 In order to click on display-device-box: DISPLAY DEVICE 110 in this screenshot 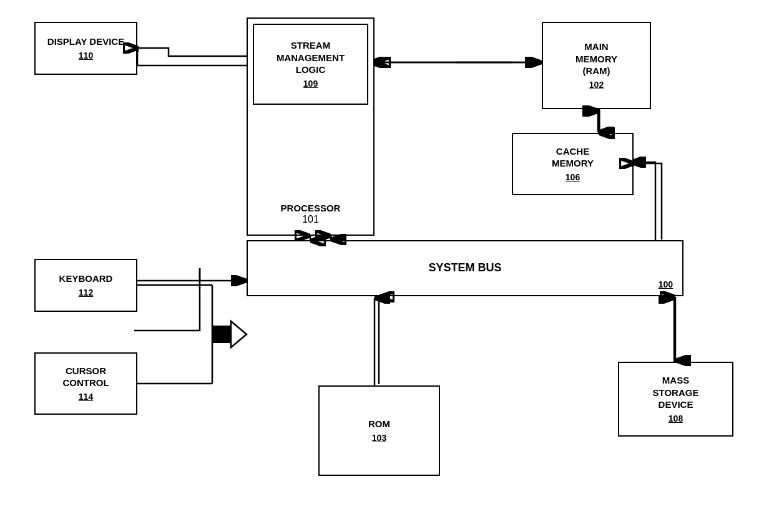, I will do `click(86, 49)`.